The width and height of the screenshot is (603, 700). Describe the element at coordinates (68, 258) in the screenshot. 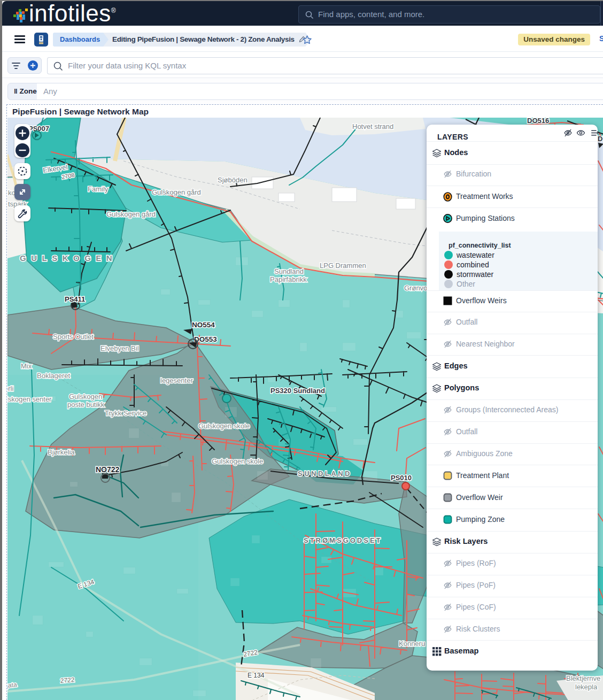

I see `svg-text: GULSKOGEN` at that location.